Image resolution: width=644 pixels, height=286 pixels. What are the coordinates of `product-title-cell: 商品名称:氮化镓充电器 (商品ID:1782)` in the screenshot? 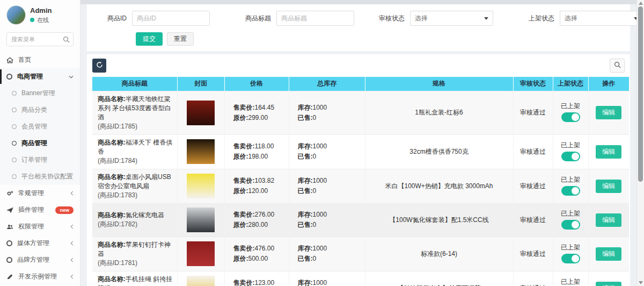 It's located at (135, 220).